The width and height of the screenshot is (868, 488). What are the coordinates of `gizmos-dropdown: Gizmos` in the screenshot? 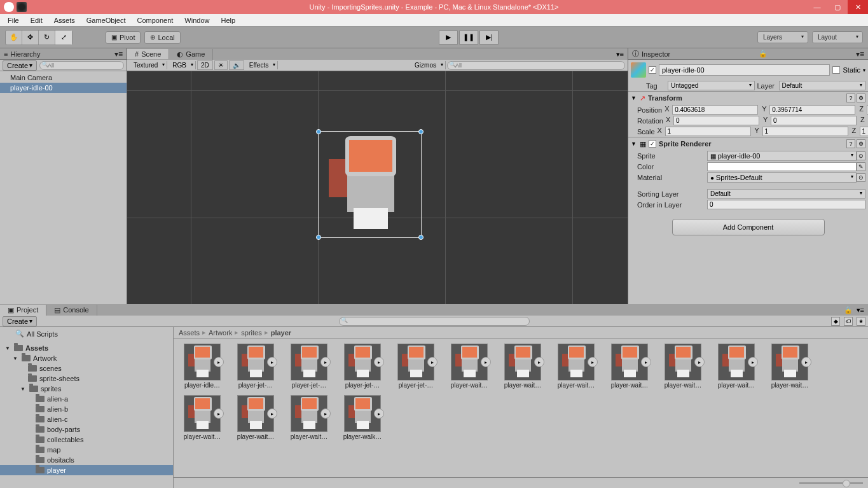 It's located at (429, 65).